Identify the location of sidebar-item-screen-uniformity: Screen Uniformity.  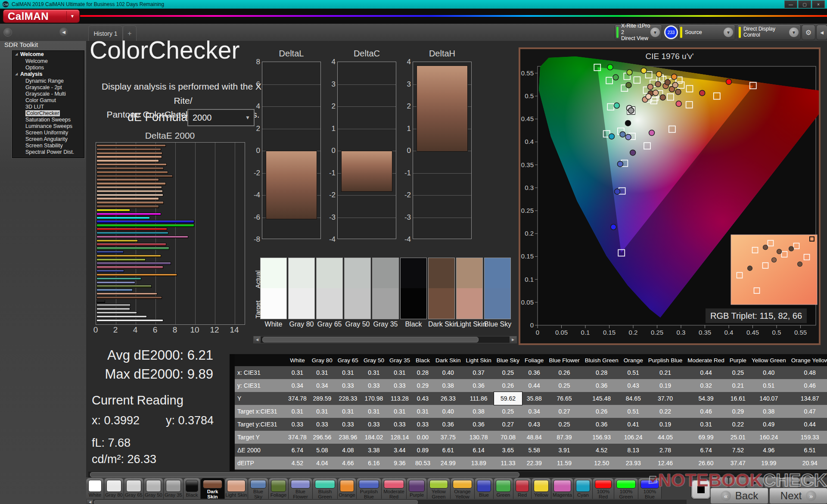
(48, 133).